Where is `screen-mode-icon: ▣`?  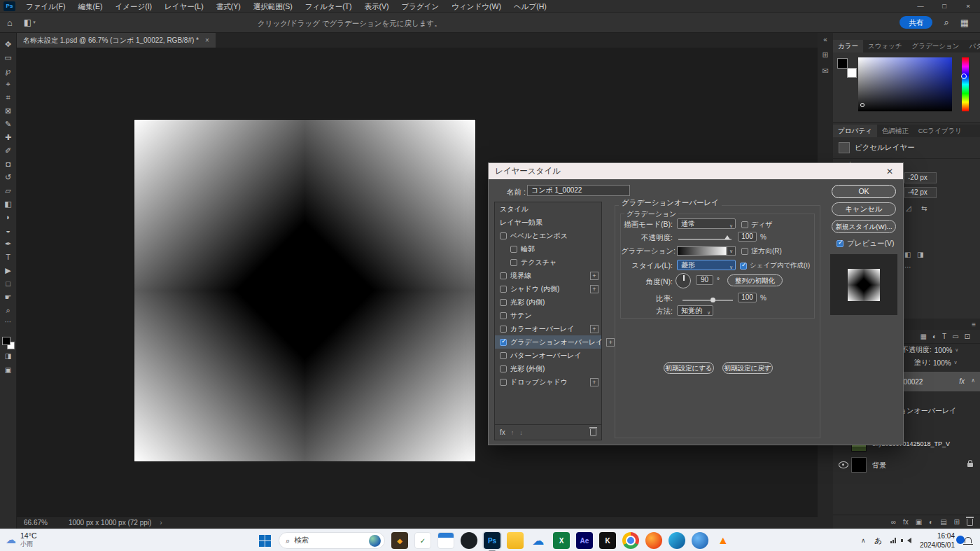
screen-mode-icon: ▣ is located at coordinates (8, 370).